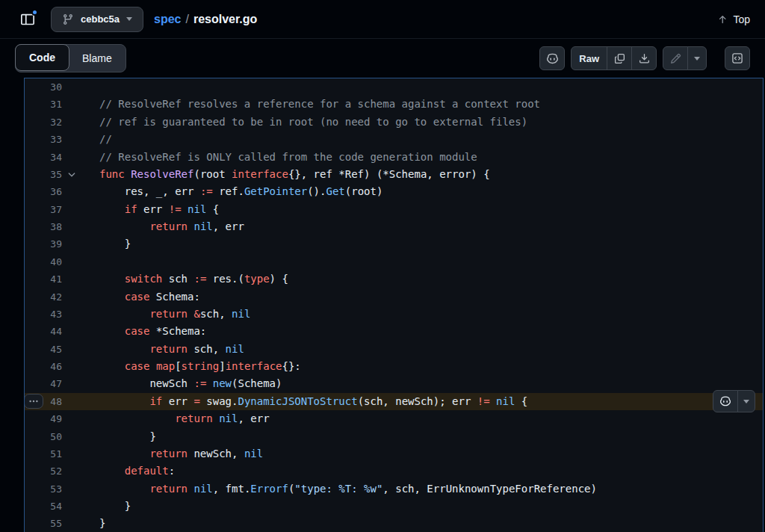 Image resolution: width=765 pixels, height=532 pixels. What do you see at coordinates (746, 401) in the screenshot?
I see `line-copilot-dropdown-button` at bounding box center [746, 401].